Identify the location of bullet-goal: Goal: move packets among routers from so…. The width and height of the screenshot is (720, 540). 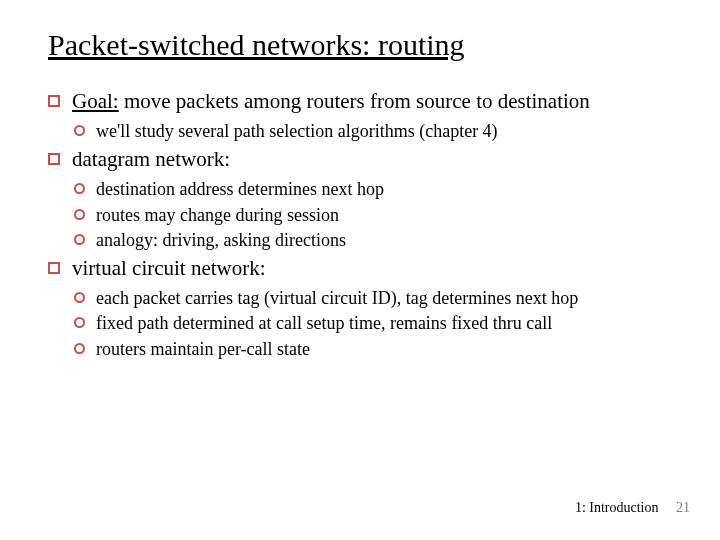
(360, 101).